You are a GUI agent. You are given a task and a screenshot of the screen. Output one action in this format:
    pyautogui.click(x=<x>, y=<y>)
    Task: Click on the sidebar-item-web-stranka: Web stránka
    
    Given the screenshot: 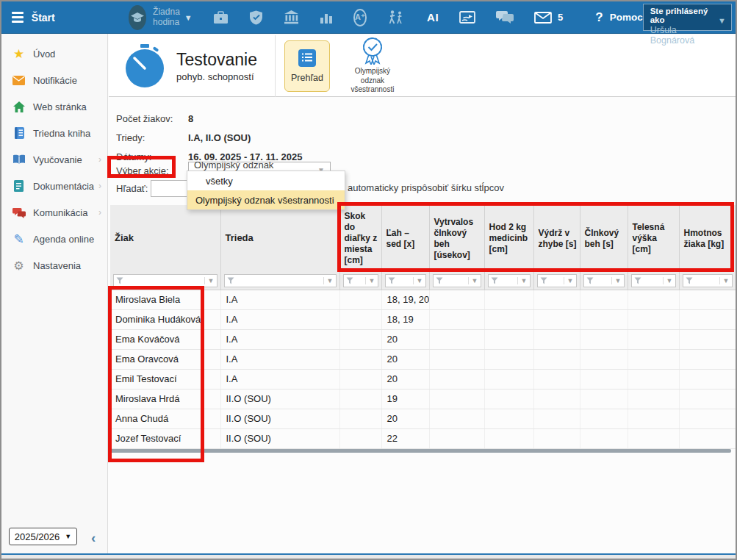 What is the action you would take?
    pyautogui.click(x=54, y=107)
    